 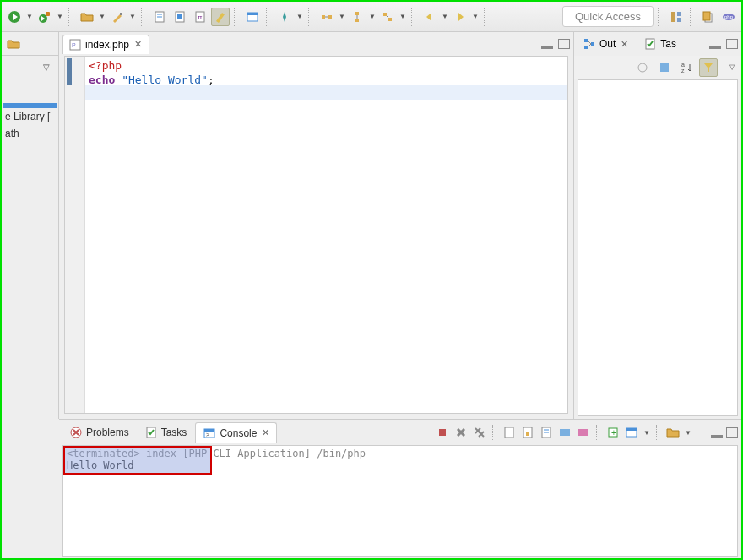 I want to click on gutter-marker, so click(x=69, y=72).